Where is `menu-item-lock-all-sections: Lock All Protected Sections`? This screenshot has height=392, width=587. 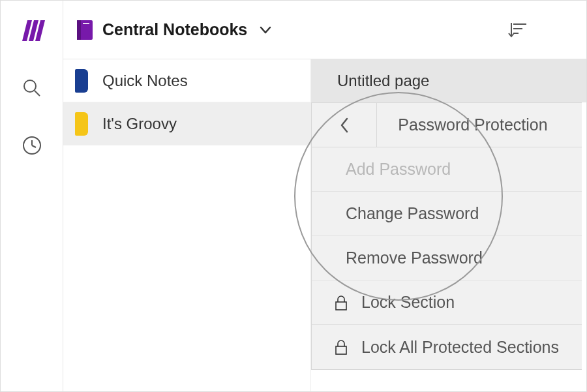 menu-item-lock-all-sections: Lock All Protected Sections is located at coordinates (447, 347).